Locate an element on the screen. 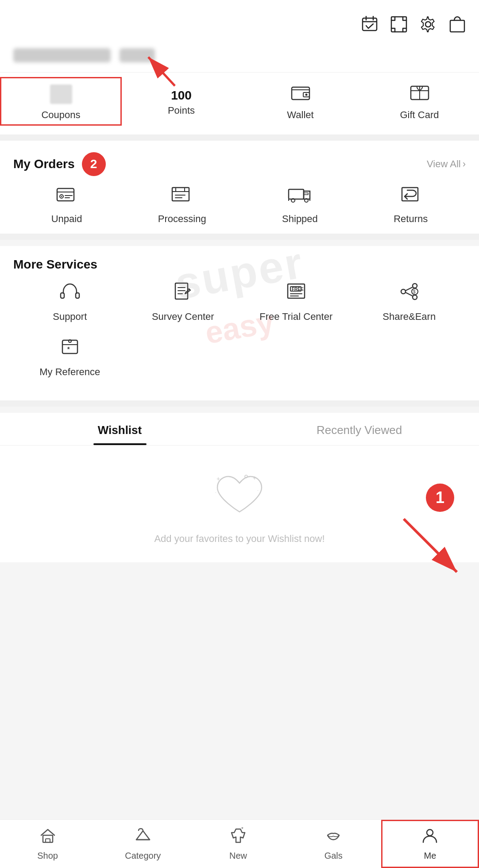  share-earn-label: Share&Earn is located at coordinates (409, 317).